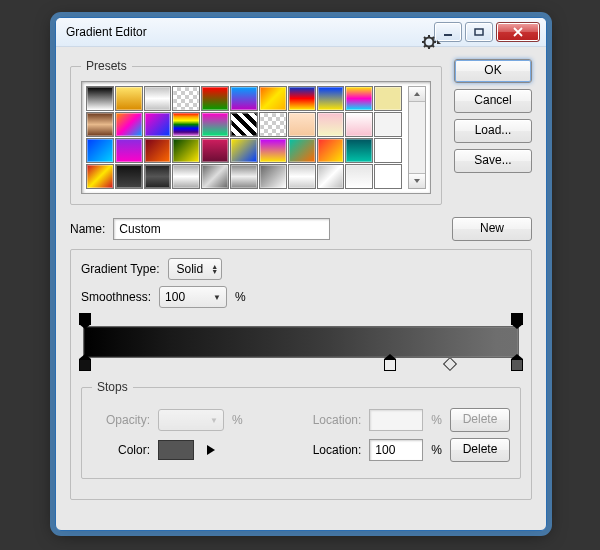 This screenshot has width=600, height=550. I want to click on color-location-input, so click(396, 450).